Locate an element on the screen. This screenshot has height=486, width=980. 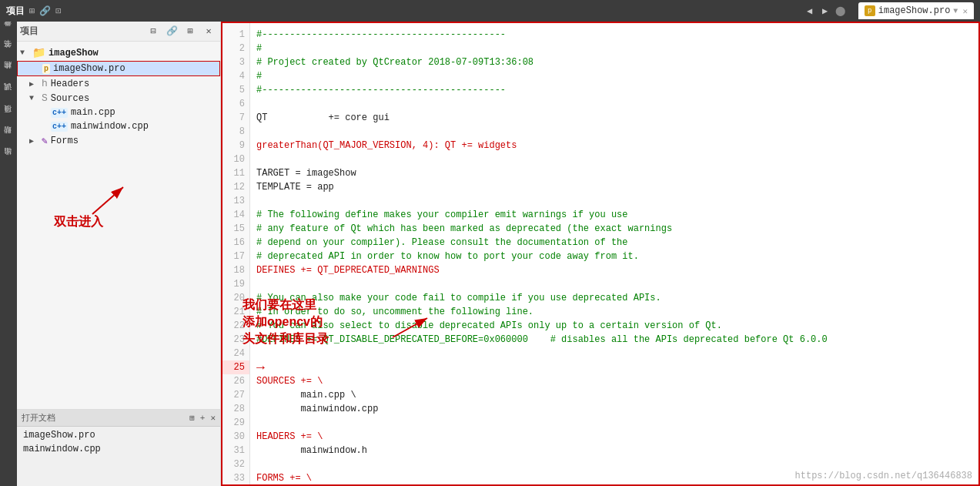
top-bar-filter-icon: ⊞ is located at coordinates (32, 11).